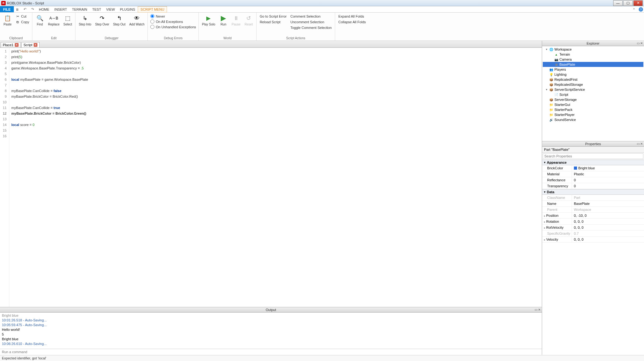 The width and height of the screenshot is (644, 361). Describe the element at coordinates (271, 315) in the screenshot. I see `output-line: Bright blue` at that location.